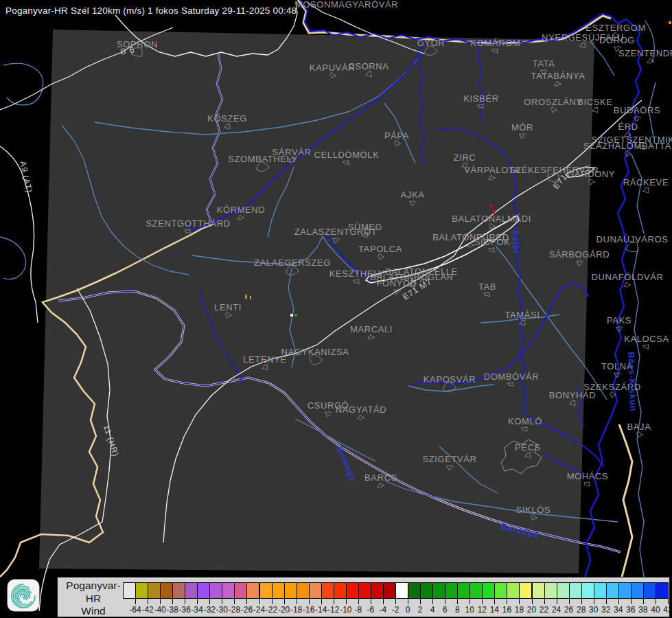 Image resolution: width=672 pixels, height=618 pixels. Describe the element at coordinates (395, 610) in the screenshot. I see `colorbar-tick-label: -2` at that location.